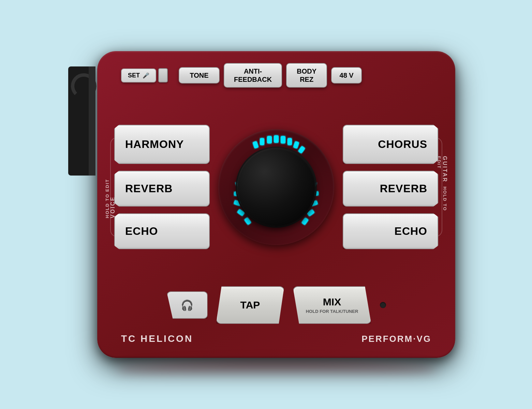  Describe the element at coordinates (187, 305) in the screenshot. I see `headphone-button: 🎧` at that location.